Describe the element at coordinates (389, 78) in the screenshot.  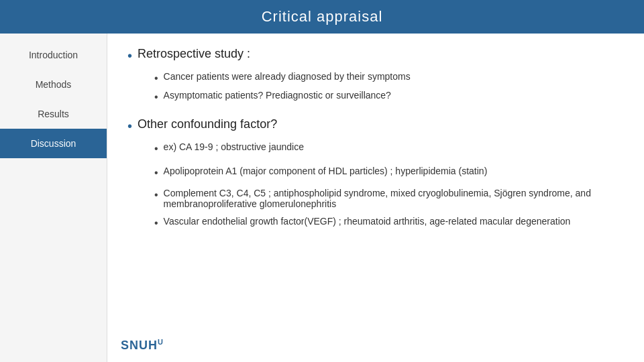
I see `retrospective-sub1: • Cancer patients were already diagnosed…` at that location.